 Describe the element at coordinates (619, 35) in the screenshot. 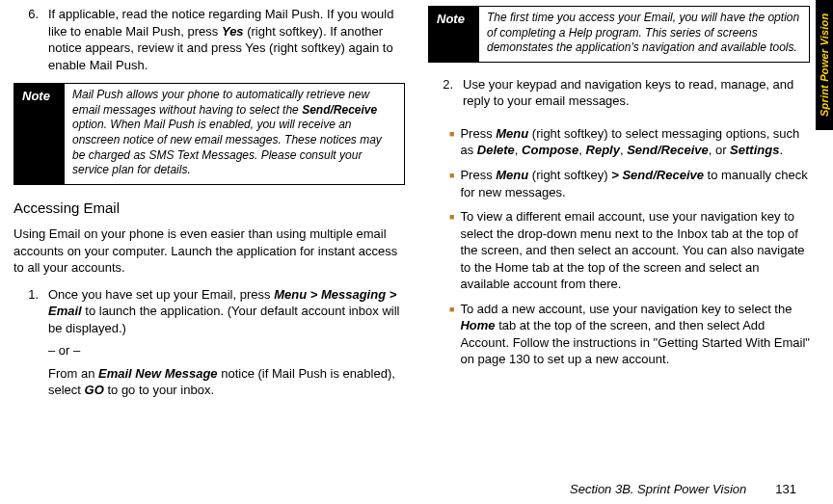

I see `note-box-firsttime: Note The first time you access your Emai…` at that location.